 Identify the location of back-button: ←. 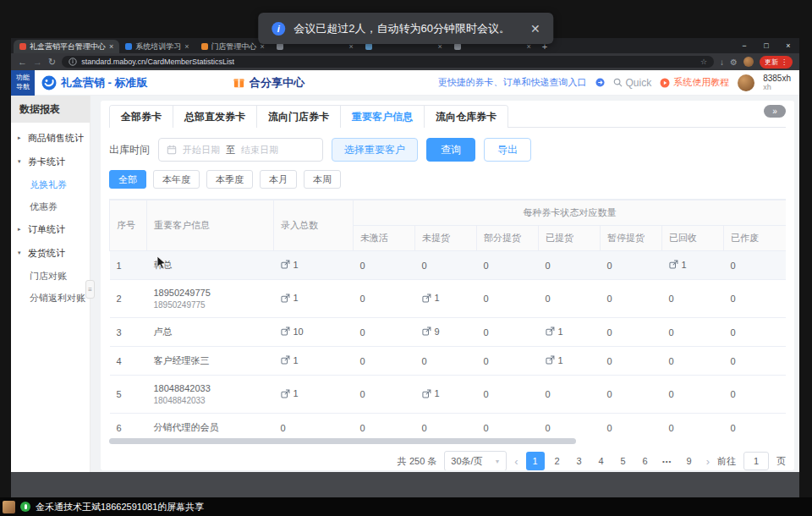
(22, 63).